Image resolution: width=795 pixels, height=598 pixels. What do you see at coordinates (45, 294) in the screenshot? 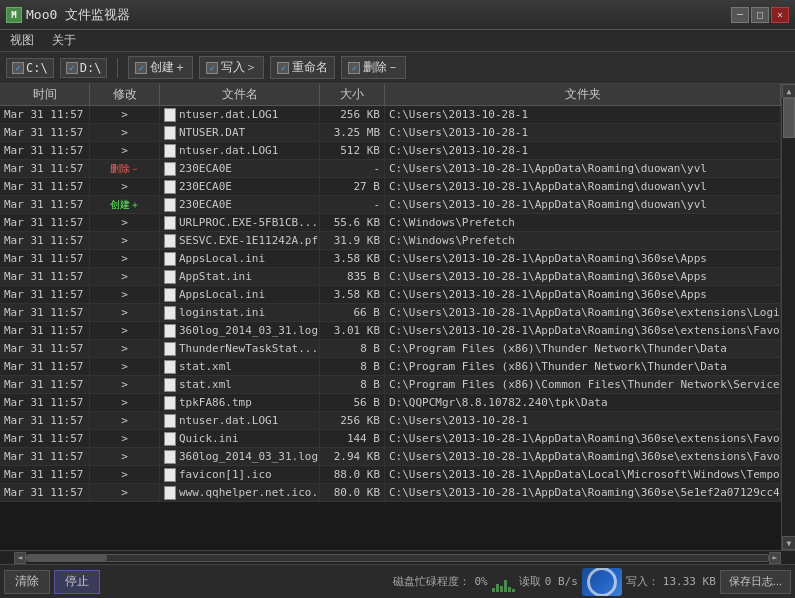
I see `cell-time: Mar 31 11:57 28` at bounding box center [45, 294].